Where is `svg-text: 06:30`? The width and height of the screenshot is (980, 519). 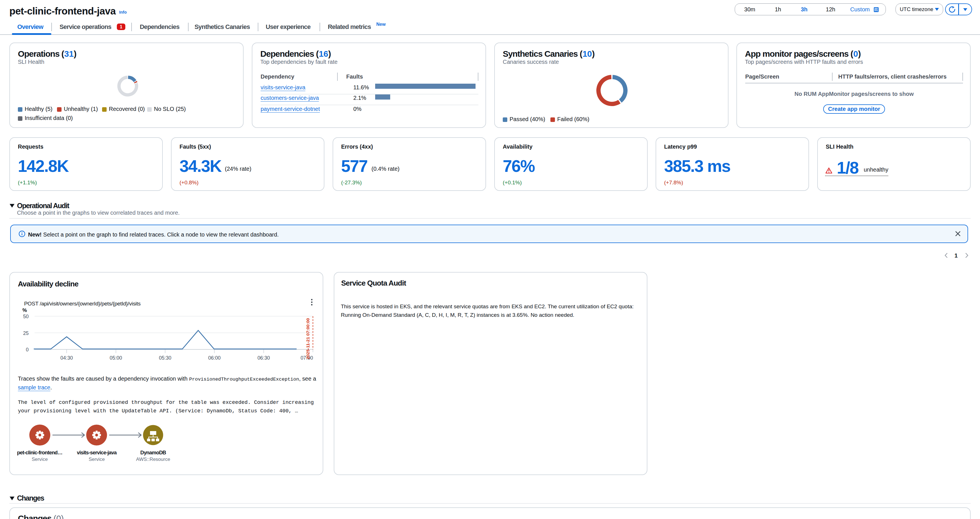 svg-text: 06:30 is located at coordinates (264, 358).